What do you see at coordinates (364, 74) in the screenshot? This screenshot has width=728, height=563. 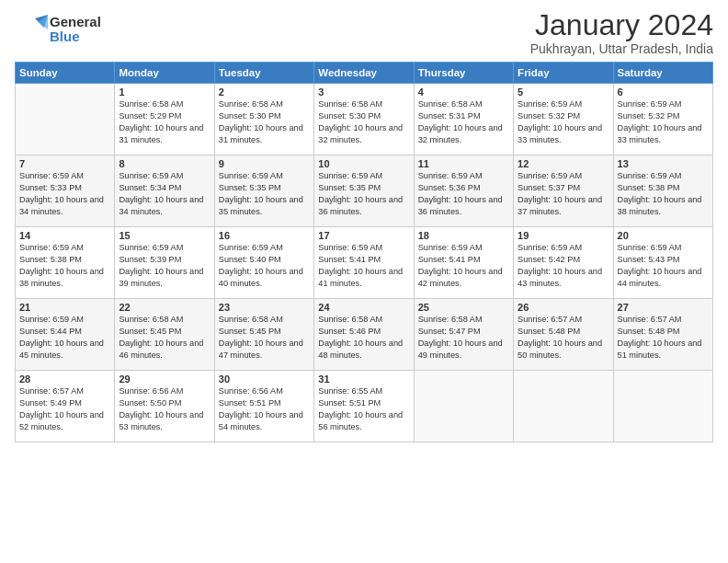 I see `header-row: SundayMondayTuesdayWednesdayThursdayFrid…` at bounding box center [364, 74].